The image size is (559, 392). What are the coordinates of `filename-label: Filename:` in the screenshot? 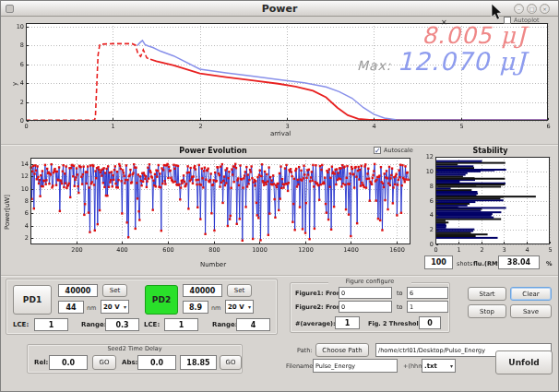 It's located at (301, 366).